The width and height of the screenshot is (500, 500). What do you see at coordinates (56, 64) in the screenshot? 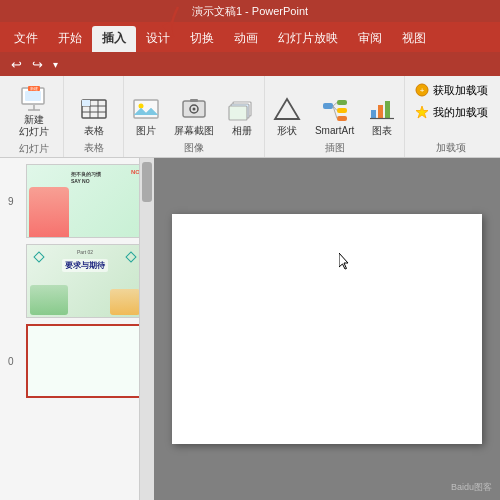
I see `qa-customize: ▾` at bounding box center [56, 64].